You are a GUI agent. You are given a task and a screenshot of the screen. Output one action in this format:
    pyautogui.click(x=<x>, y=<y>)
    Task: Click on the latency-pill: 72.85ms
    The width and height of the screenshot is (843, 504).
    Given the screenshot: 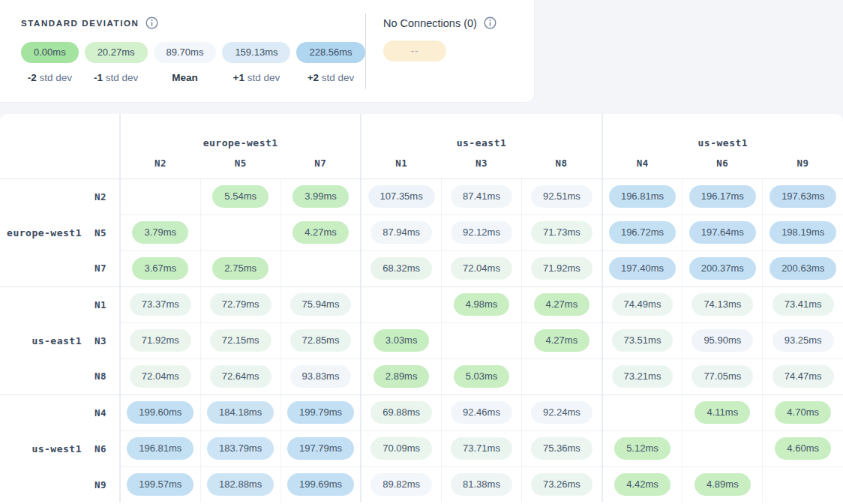 What is the action you would take?
    pyautogui.click(x=321, y=340)
    